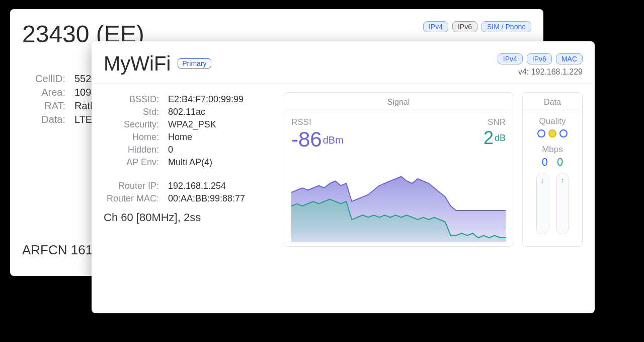 The width and height of the screenshot is (644, 342). I want to click on snr-label: SNR, so click(495, 122).